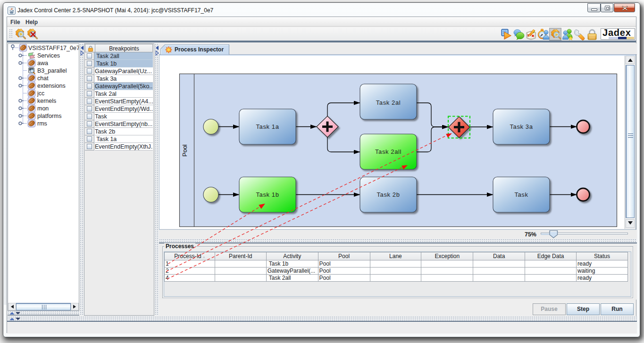 The height and width of the screenshot is (343, 644). I want to click on svg-text: Task 2b, so click(388, 194).